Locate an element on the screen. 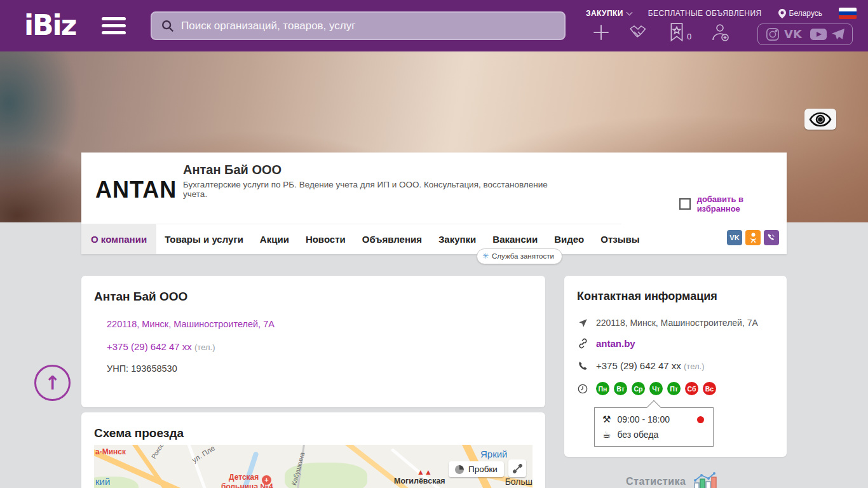 The width and height of the screenshot is (868, 488). working-hours-tooltip: ⚒ 09:00 - 18:00 ☕ без обеда is located at coordinates (654, 427).